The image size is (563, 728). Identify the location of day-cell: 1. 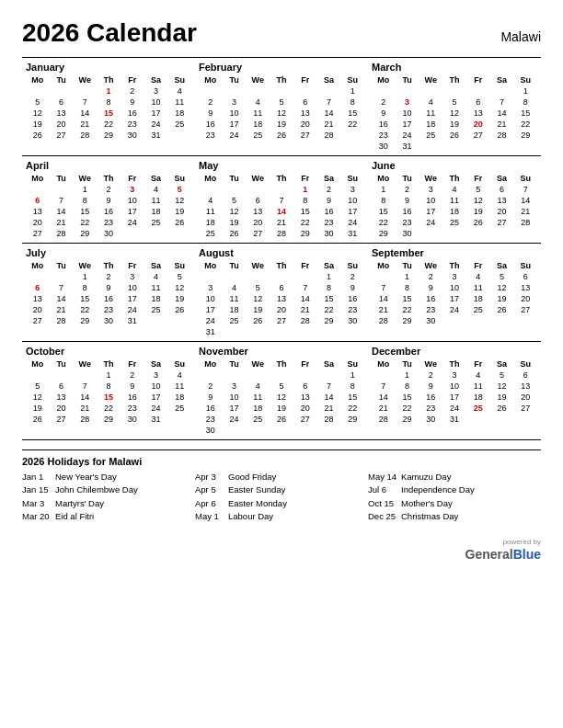
(109, 375).